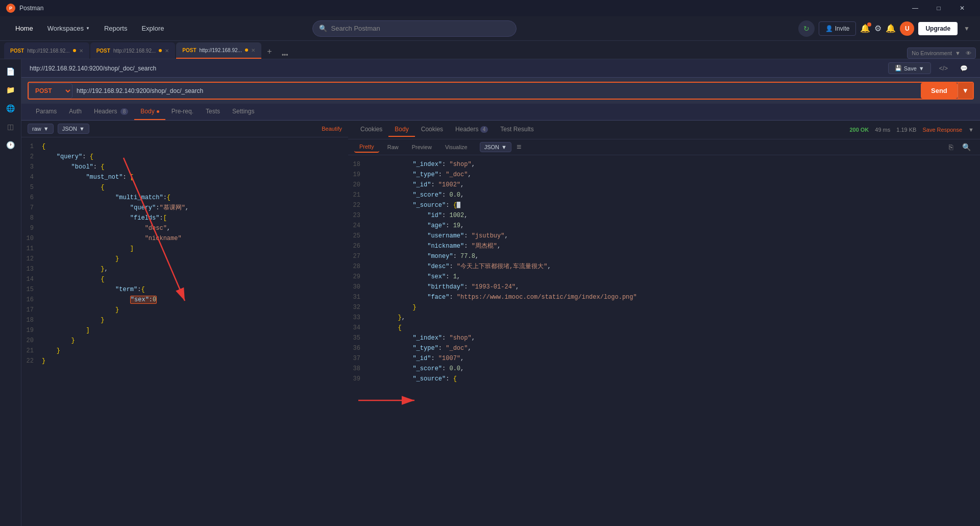 The width and height of the screenshot is (980, 526). Describe the element at coordinates (456, 147) in the screenshot. I see `resp-format-visualize: Visualize` at that location.